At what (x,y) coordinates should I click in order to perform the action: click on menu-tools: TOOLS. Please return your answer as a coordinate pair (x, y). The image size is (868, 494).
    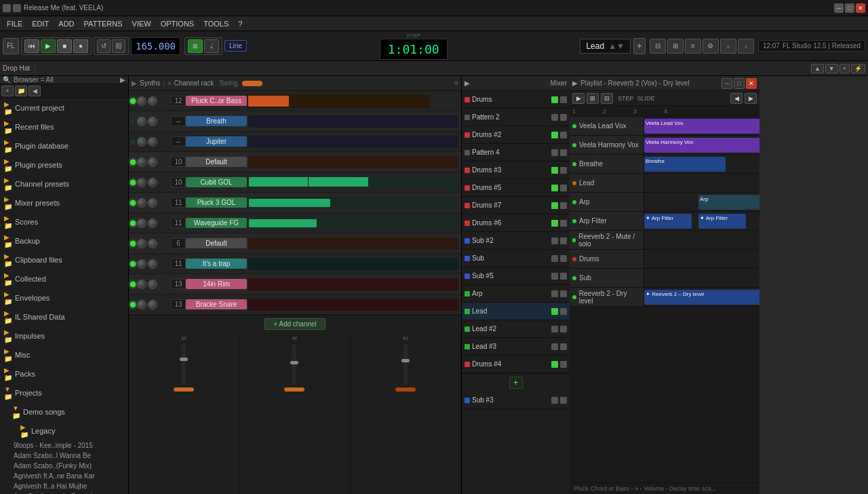
    Looking at the image, I should click on (216, 24).